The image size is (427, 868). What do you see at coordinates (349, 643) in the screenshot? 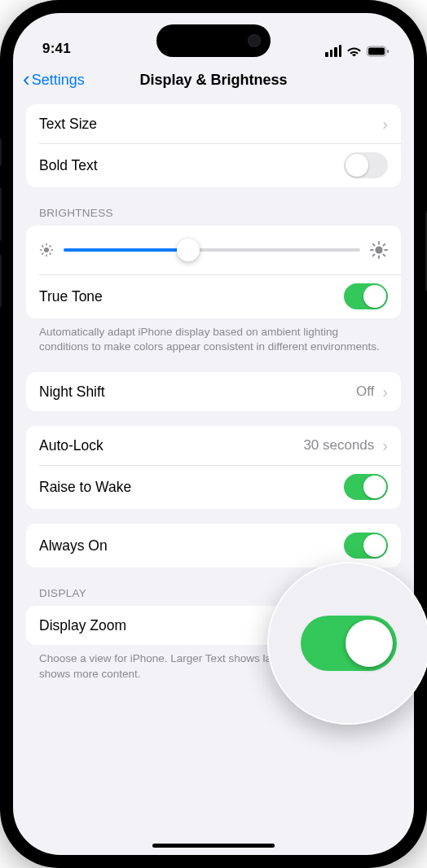
I see `always-on-toggle-enlarged` at bounding box center [349, 643].